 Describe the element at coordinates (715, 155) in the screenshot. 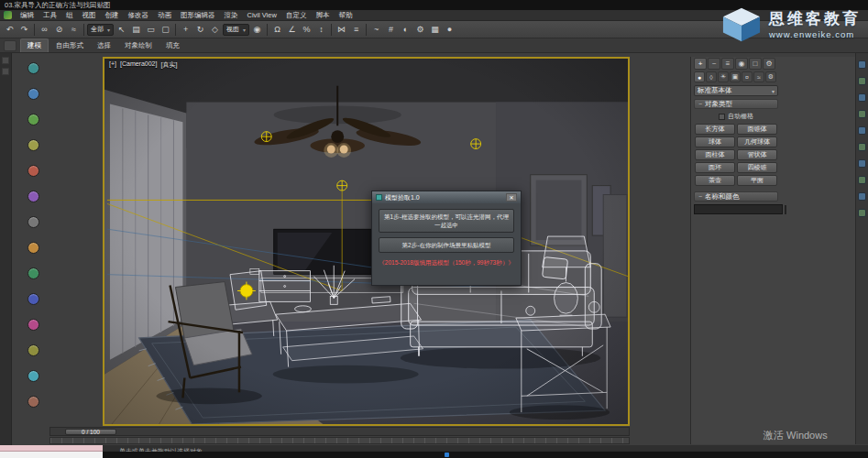

I see `cylinder-button: 圆柱体` at that location.